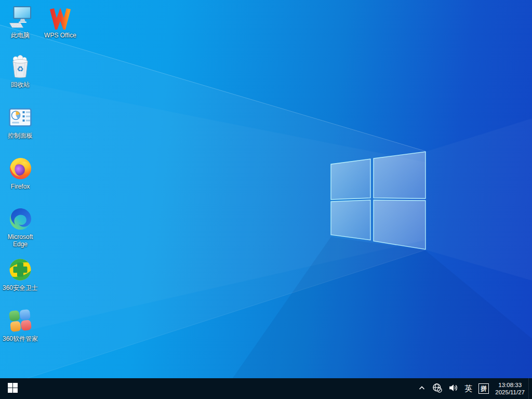 The width and height of the screenshot is (532, 399). I want to click on desktop-icon-recycle-bin: ♻ 回收站, so click(20, 71).